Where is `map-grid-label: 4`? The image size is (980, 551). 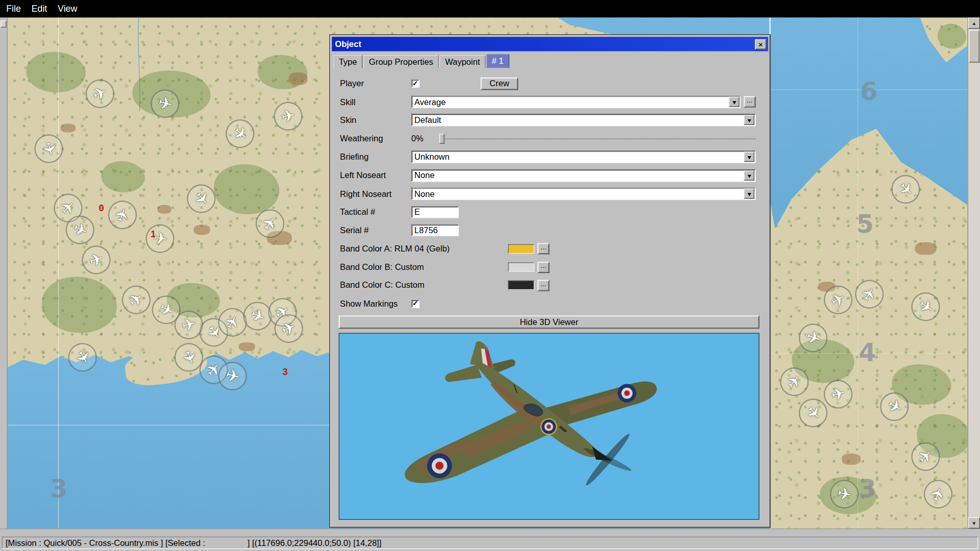 map-grid-label: 4 is located at coordinates (868, 352).